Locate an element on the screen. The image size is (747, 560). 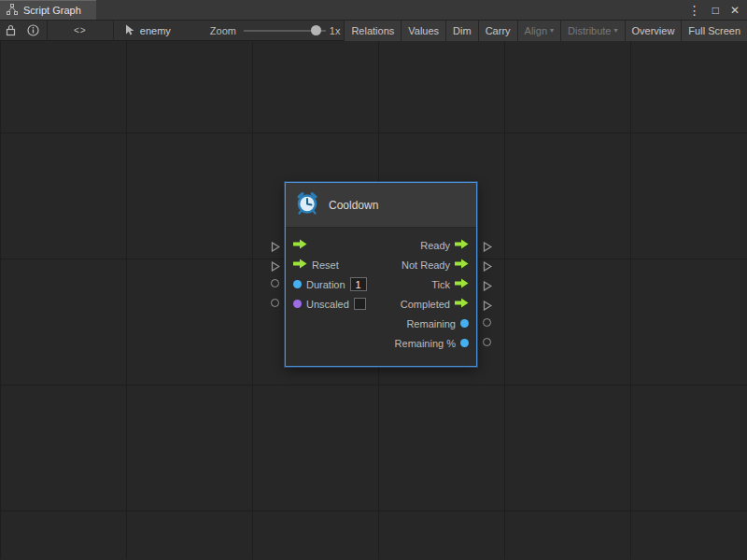
ext-port-ready-output is located at coordinates (487, 247).